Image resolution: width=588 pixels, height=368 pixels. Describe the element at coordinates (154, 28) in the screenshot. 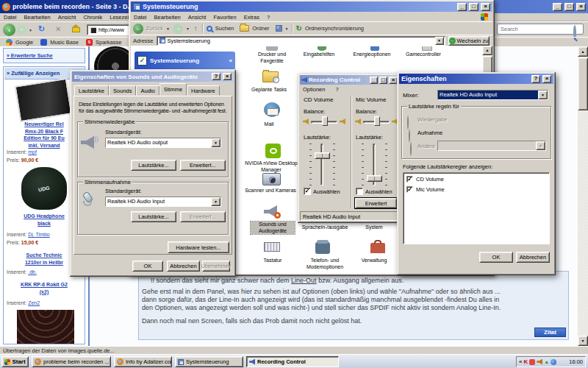

I see `back-label: Zurück` at that location.